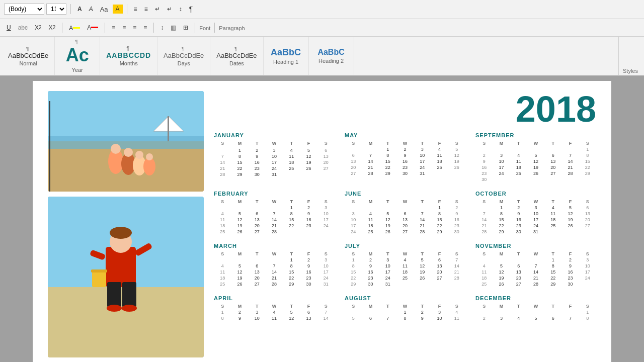 The height and width of the screenshot is (362, 644). I want to click on cal-date: 7, so click(422, 214).